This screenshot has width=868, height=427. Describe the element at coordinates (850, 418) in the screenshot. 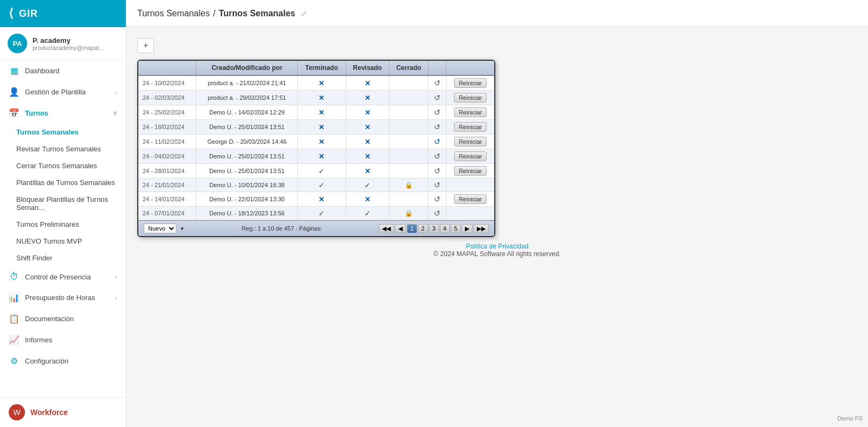

I see `demo-label: Demo FS` at that location.